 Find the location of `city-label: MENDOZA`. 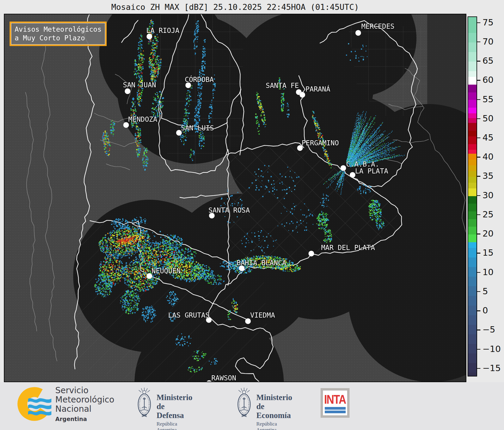

city-label: MENDOZA is located at coordinates (143, 119).